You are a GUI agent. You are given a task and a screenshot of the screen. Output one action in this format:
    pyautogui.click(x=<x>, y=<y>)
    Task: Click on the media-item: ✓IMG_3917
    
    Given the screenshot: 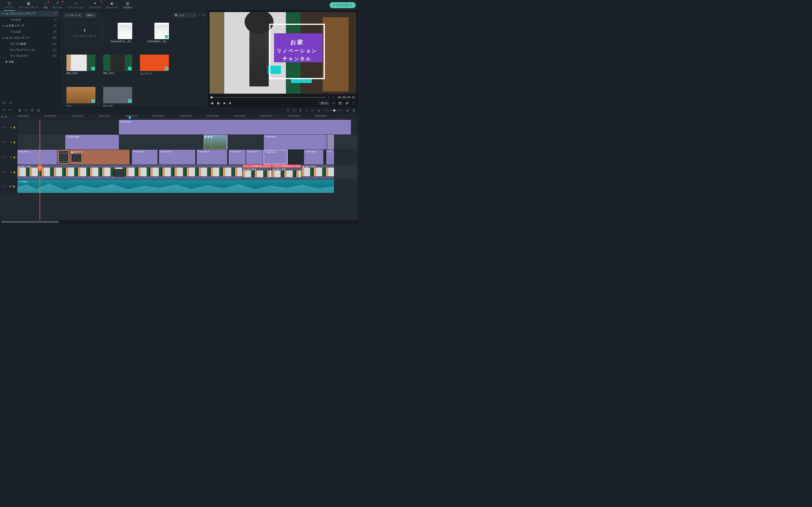 What is the action you would take?
    pyautogui.click(x=118, y=65)
    